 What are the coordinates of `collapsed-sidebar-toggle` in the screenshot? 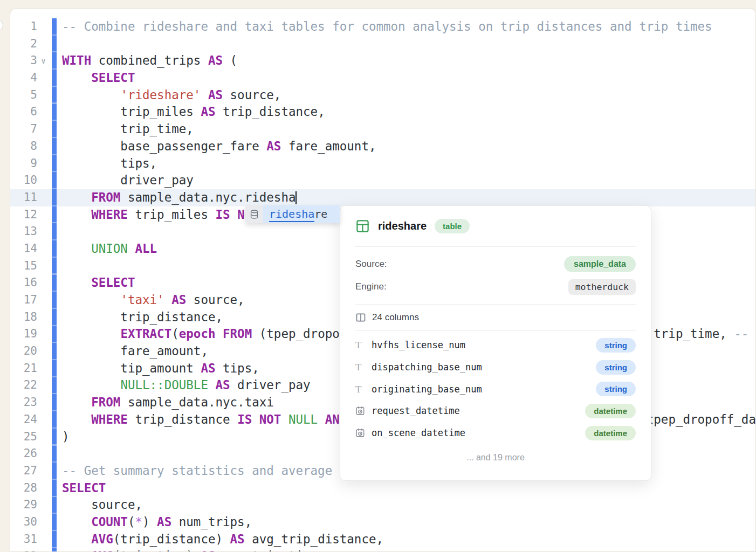 It's located at (2, 25).